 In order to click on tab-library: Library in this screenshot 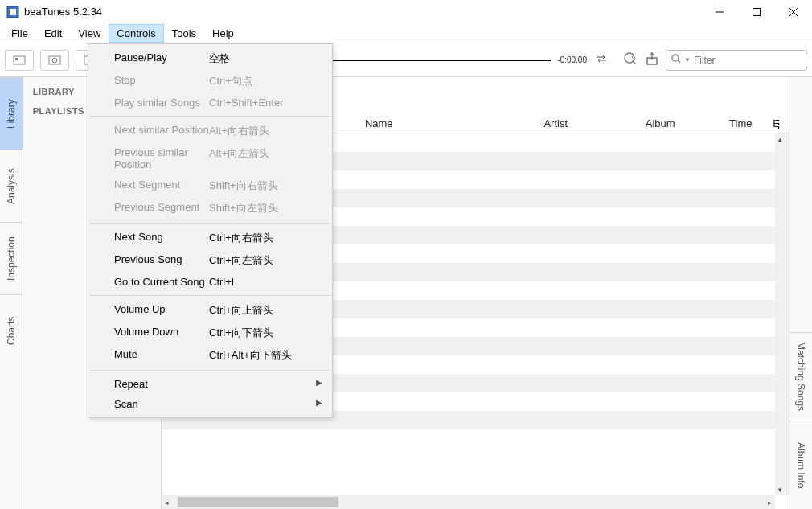, I will do `click(11, 113)`.